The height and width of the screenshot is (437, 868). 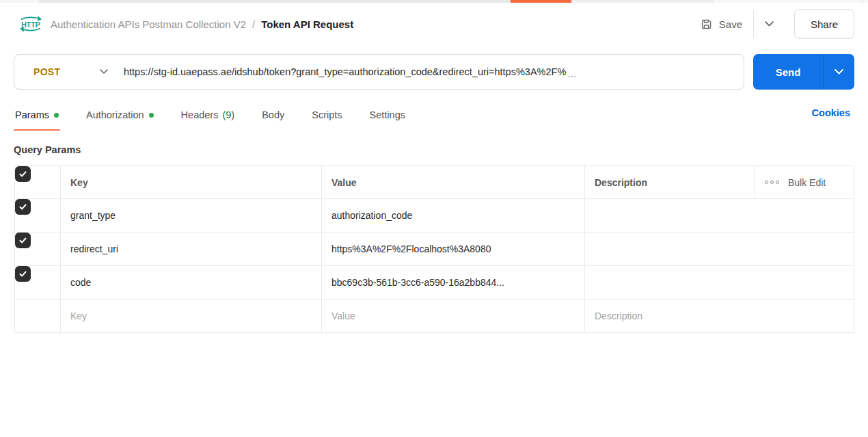 I want to click on column-header-description: Description, so click(x=670, y=182).